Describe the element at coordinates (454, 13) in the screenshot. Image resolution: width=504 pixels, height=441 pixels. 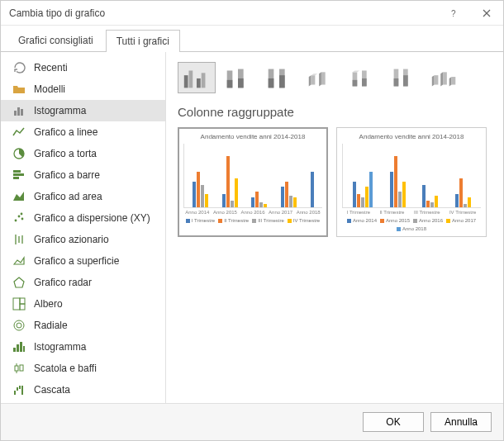
I see `help-button: ?` at that location.